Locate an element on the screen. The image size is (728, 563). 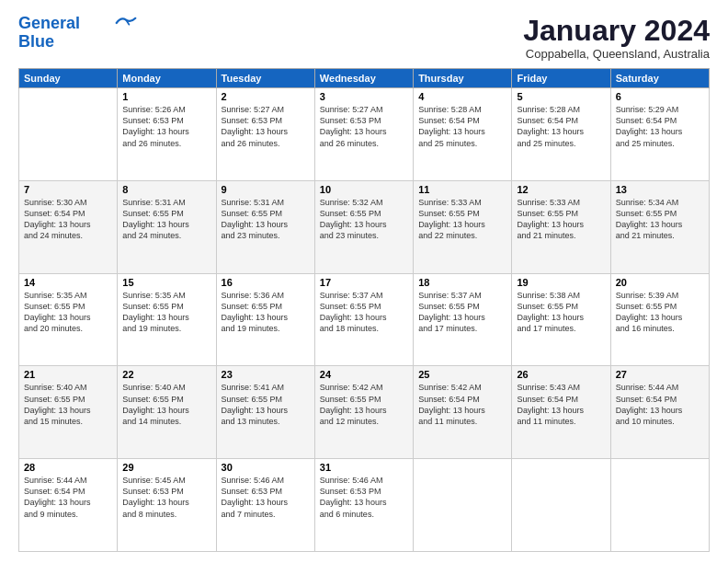
table-row: 8Sunrise: 5:31 AM Sunset: 6:55 PM Daylig… is located at coordinates (167, 226).